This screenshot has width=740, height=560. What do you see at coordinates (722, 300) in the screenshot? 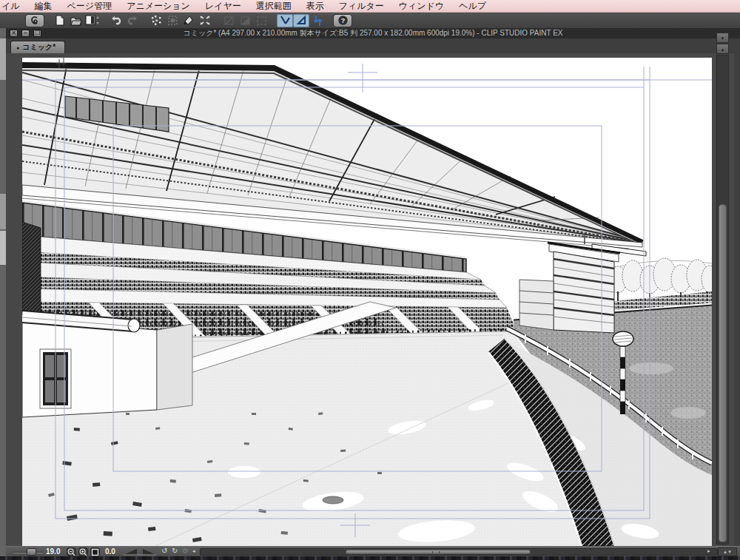
I see `vertical-scrollbar` at bounding box center [722, 300].